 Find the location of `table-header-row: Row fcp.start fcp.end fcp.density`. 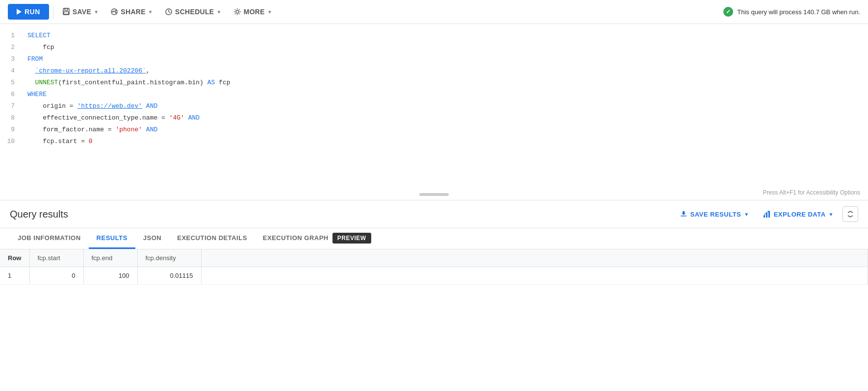

table-header-row: Row fcp.start fcp.end fcp.density is located at coordinates (434, 258).